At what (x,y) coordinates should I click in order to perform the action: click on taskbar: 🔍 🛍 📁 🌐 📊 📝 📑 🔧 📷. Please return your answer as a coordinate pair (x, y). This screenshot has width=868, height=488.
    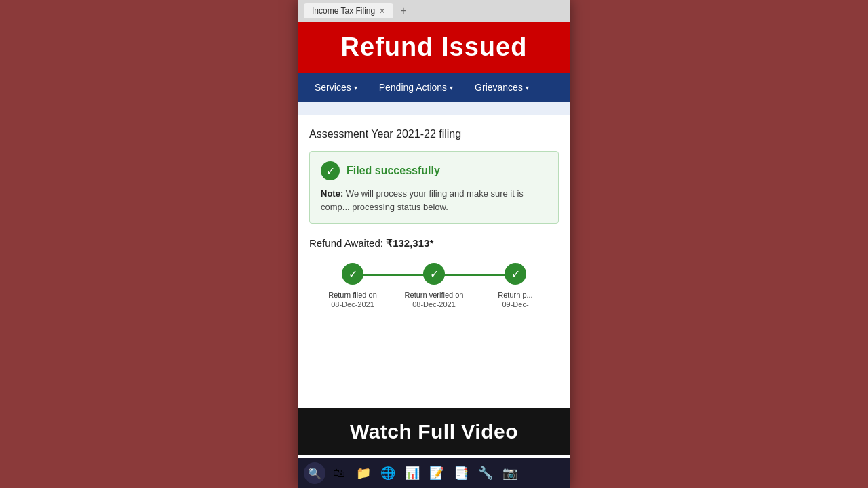
    Looking at the image, I should click on (434, 473).